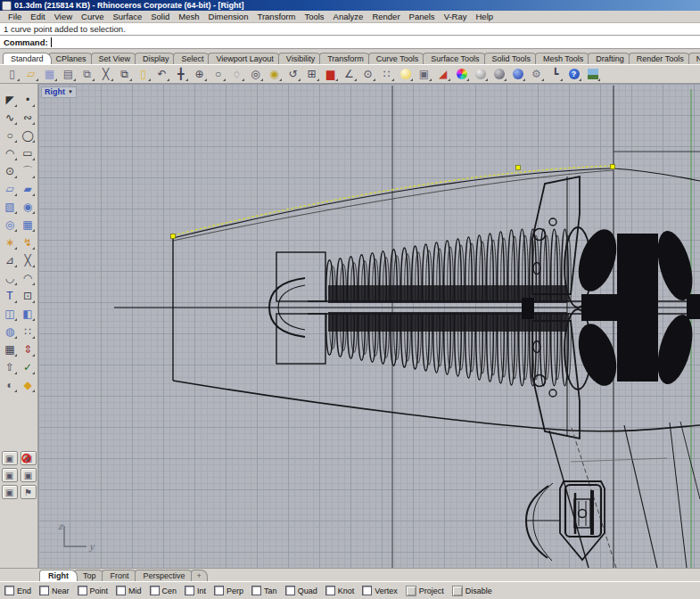  Describe the element at coordinates (28, 332) in the screenshot. I see `array-icon: ∷` at that location.